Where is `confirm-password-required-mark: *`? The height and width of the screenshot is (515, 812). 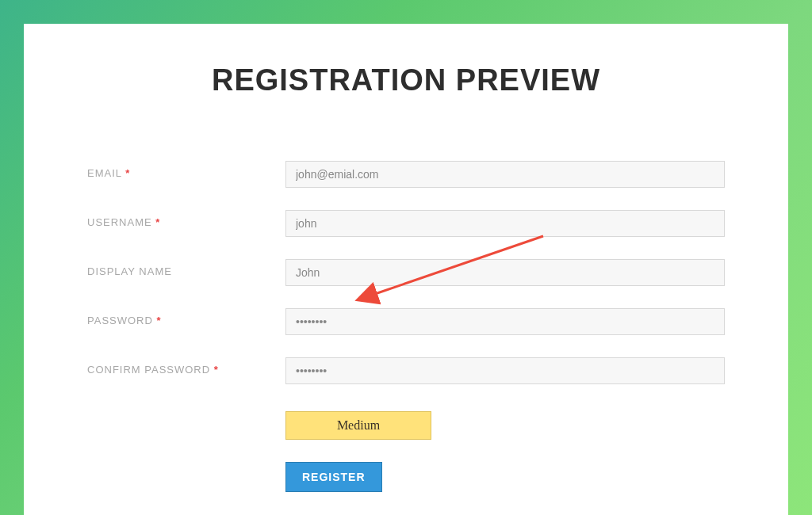
confirm-password-required-mark: * is located at coordinates (216, 369).